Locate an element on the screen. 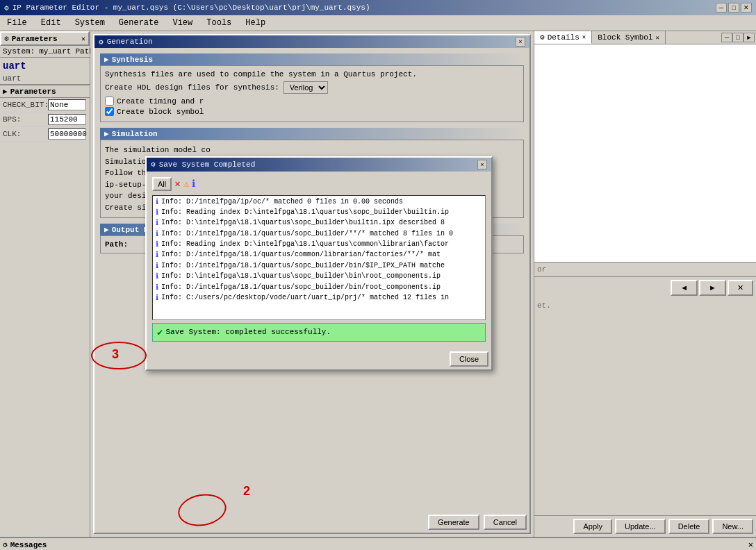 This screenshot has height=550, width=756. menu-tools: Tools is located at coordinates (219, 23).